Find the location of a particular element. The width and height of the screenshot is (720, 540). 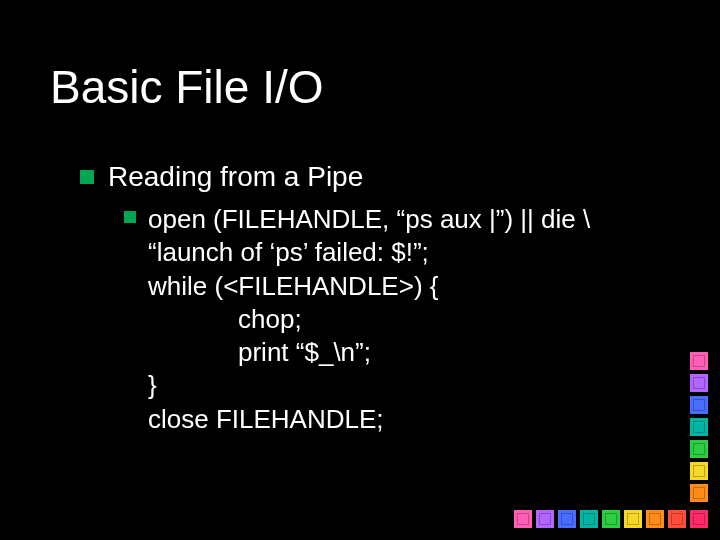

code-line: “launch of ‘ps’ failed: $!”; is located at coordinates (288, 252).